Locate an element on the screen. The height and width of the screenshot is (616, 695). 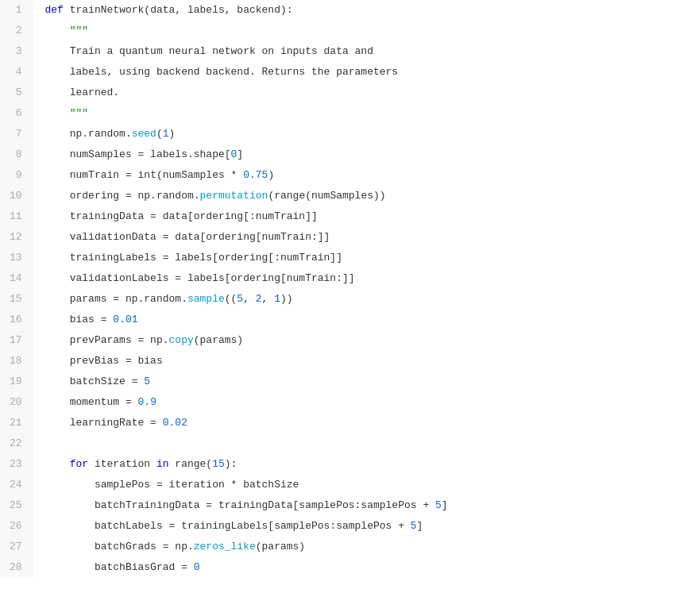
code-content: batchLabels = trainingLabels[samplePos:s… is located at coordinates (364, 526).